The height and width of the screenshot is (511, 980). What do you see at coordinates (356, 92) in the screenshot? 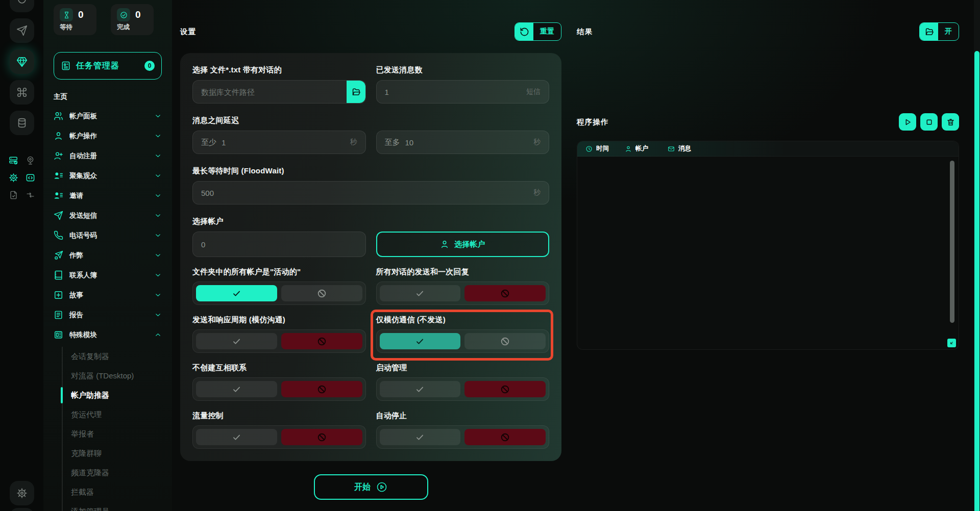
I see `browse-file-button` at bounding box center [356, 92].